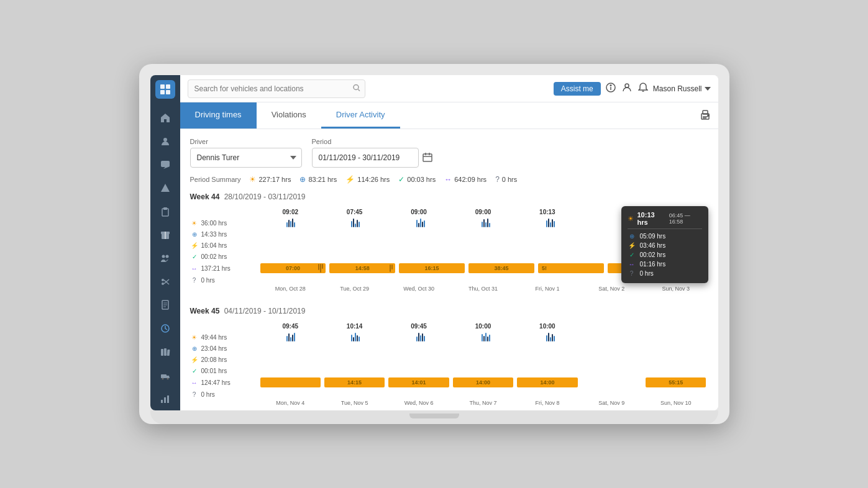 This screenshot has height=488, width=868. What do you see at coordinates (216, 179) in the screenshot?
I see `period-summary-label: Period Summary` at bounding box center [216, 179].